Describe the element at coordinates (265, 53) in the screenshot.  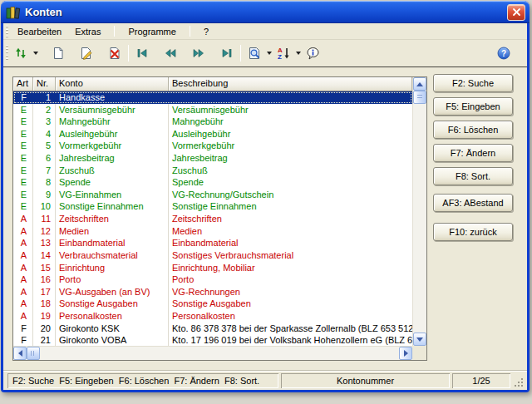
I see `toolbar: A Z ?` at that location.